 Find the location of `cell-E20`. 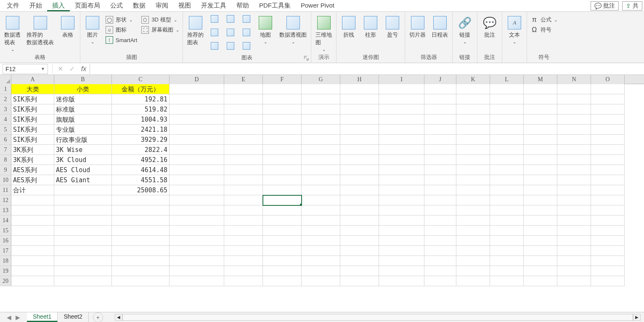

cell-E20 is located at coordinates (244, 281).